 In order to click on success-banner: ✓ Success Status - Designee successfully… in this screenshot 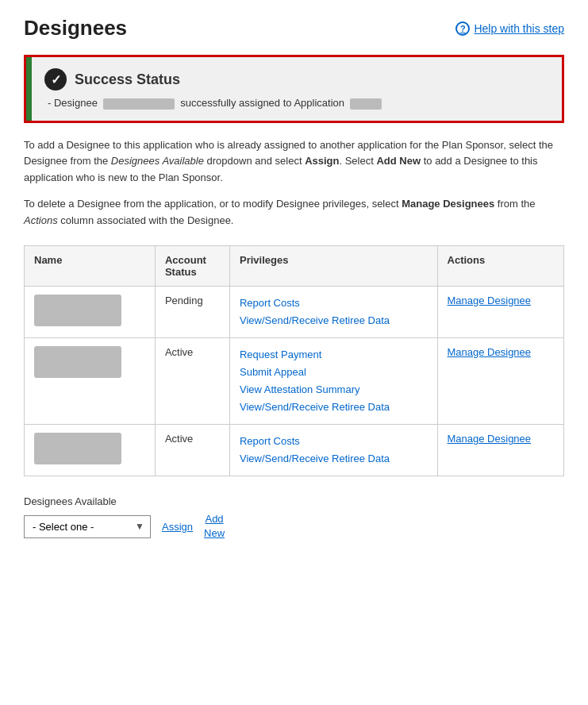, I will do `click(294, 89)`.